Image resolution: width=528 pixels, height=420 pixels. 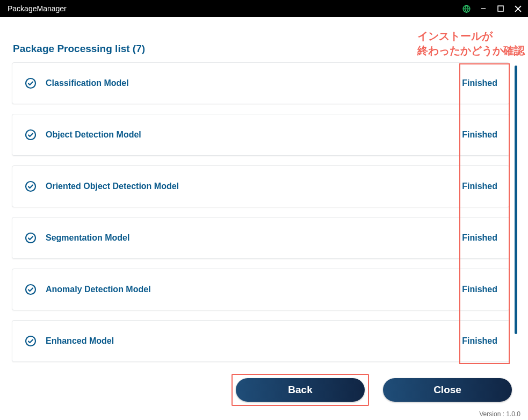 What do you see at coordinates (254, 289) in the screenshot?
I see `package-name: Anomaly Detection Model` at bounding box center [254, 289].